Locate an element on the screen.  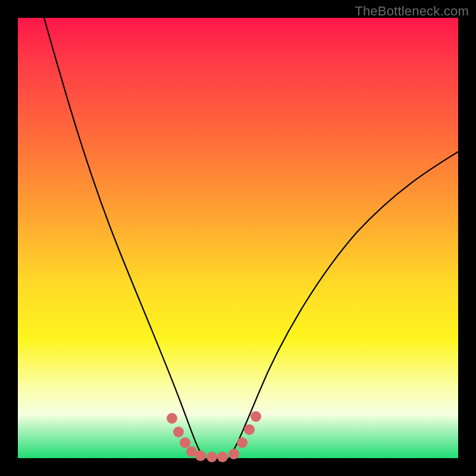
watermark-text: TheBottleneck.com is located at coordinates (412, 11).